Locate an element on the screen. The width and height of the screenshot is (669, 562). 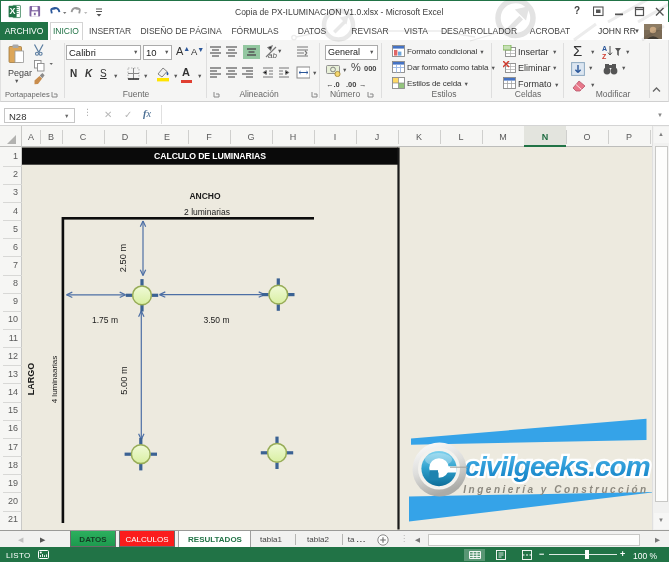
svg-text: Ingeniería y Construcción is located at coordinates (556, 490).